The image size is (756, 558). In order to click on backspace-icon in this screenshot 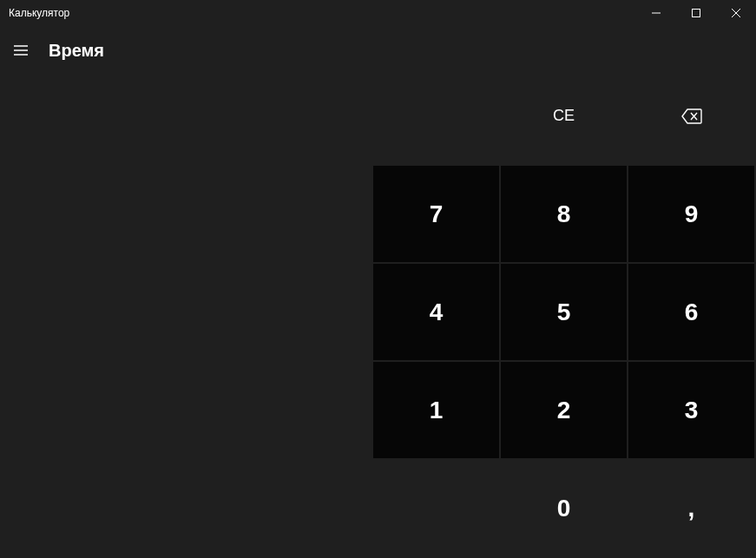, I will do `click(692, 116)`.